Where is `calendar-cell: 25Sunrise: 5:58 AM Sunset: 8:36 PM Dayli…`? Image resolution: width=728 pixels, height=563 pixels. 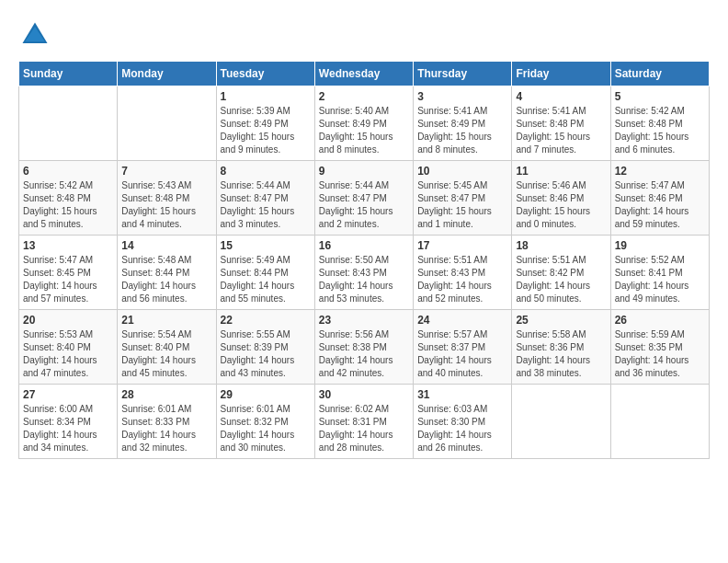
calendar-cell: 25Sunrise: 5:58 AM Sunset: 8:36 PM Dayli… is located at coordinates (561, 348).